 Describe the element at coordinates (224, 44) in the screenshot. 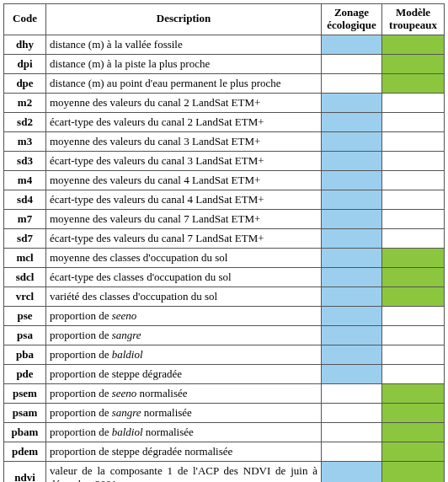

I see `table-row: dhydistance (m) à la vallée fossile` at that location.